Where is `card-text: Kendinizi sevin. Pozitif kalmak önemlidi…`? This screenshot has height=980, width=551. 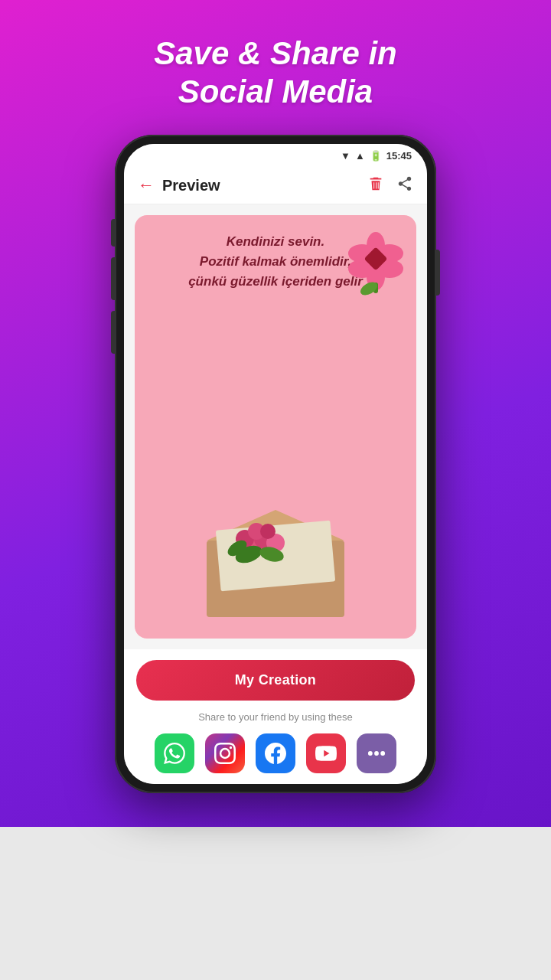 card-text: Kendinizi sevin. Pozitif kalmak önemlidi… is located at coordinates (276, 262).